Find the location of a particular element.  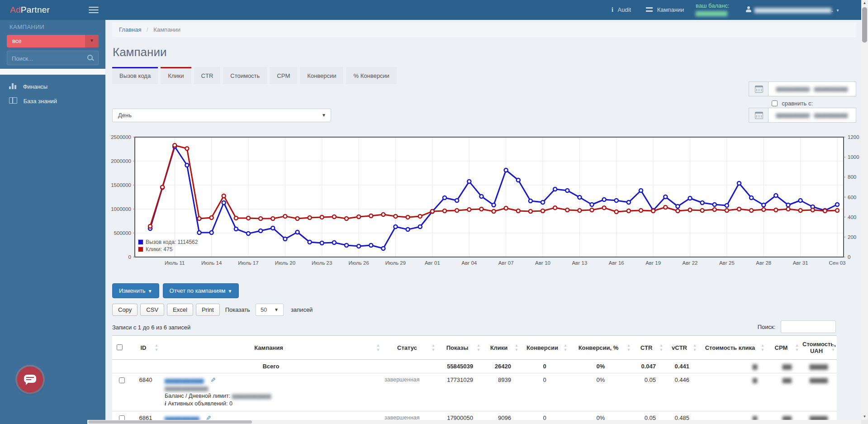

tab-clicks: Клики is located at coordinates (175, 75).